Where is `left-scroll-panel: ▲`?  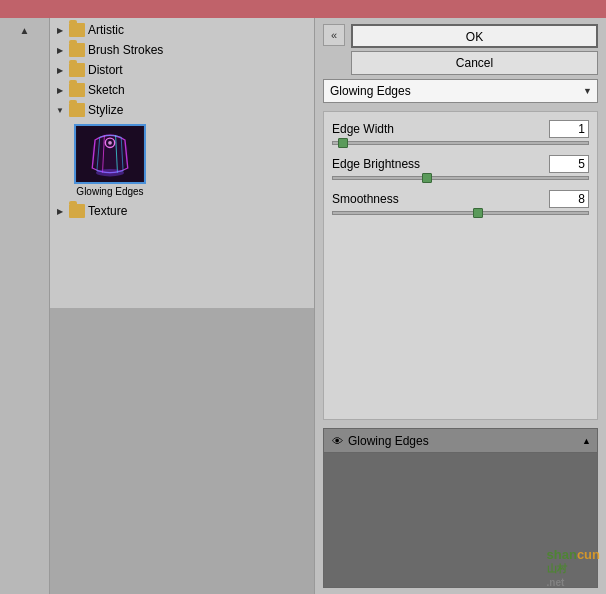 left-scroll-panel: ▲ is located at coordinates (25, 306).